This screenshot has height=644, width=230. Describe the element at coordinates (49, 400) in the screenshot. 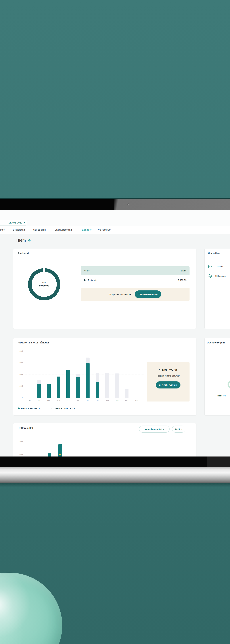

I see `x-axis-month-label: Feb` at that location.